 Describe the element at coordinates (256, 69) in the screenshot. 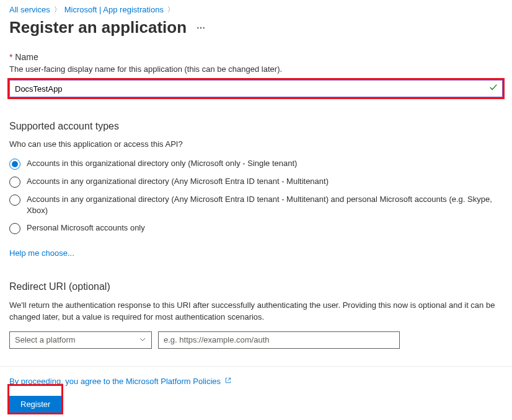

I see `name-help-text: The user-facing display name for this ap…` at that location.